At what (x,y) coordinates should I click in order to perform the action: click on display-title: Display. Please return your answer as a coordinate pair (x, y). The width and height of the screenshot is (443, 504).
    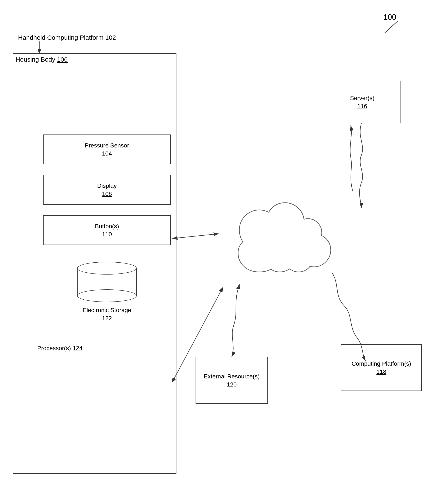
    Looking at the image, I should click on (107, 186).